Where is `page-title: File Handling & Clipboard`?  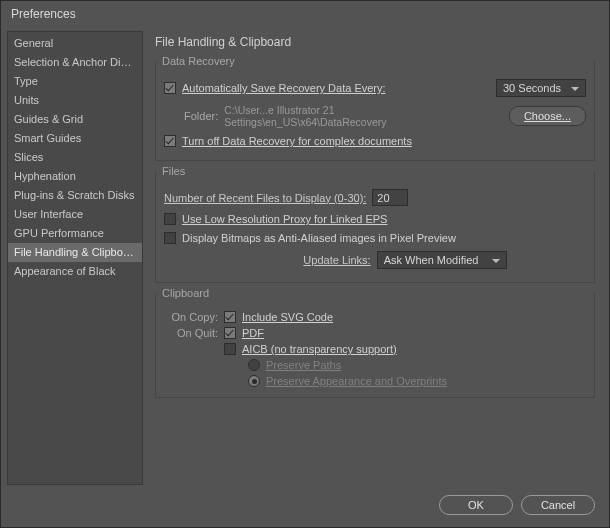
page-title: File Handling & Clipboard is located at coordinates (375, 42).